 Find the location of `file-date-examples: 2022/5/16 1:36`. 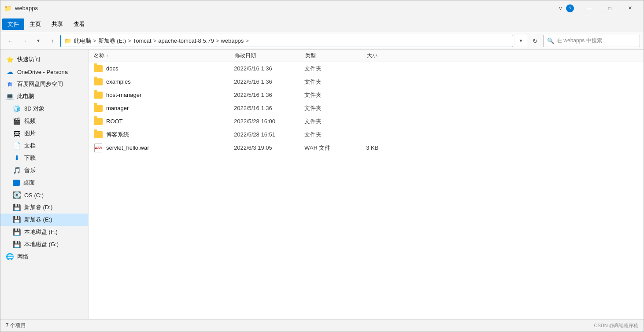

file-date-examples: 2022/5/16 1:36 is located at coordinates (269, 82).